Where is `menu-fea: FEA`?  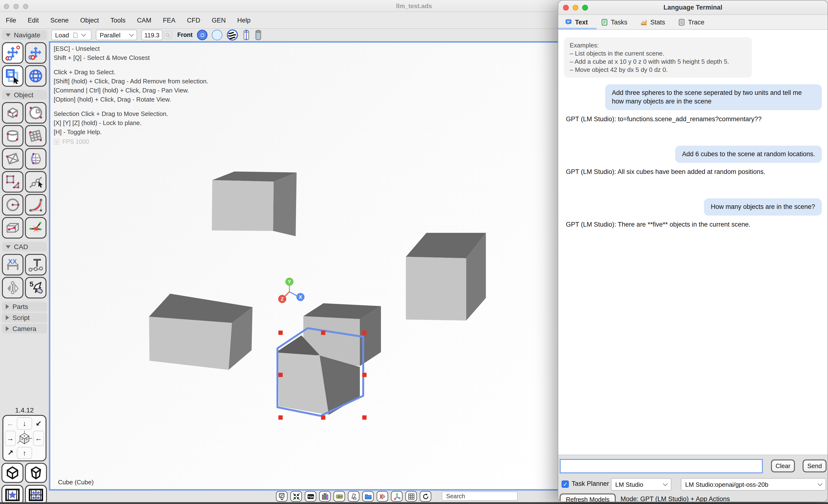
menu-fea: FEA is located at coordinates (169, 20).